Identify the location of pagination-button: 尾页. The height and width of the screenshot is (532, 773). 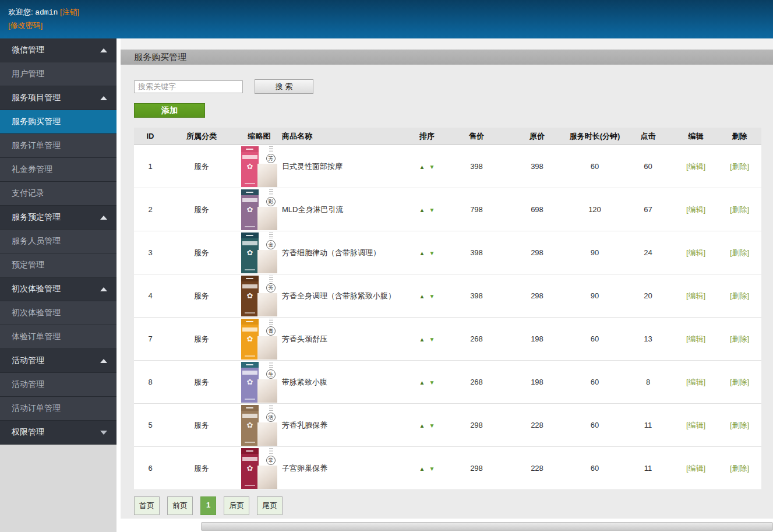
(270, 506).